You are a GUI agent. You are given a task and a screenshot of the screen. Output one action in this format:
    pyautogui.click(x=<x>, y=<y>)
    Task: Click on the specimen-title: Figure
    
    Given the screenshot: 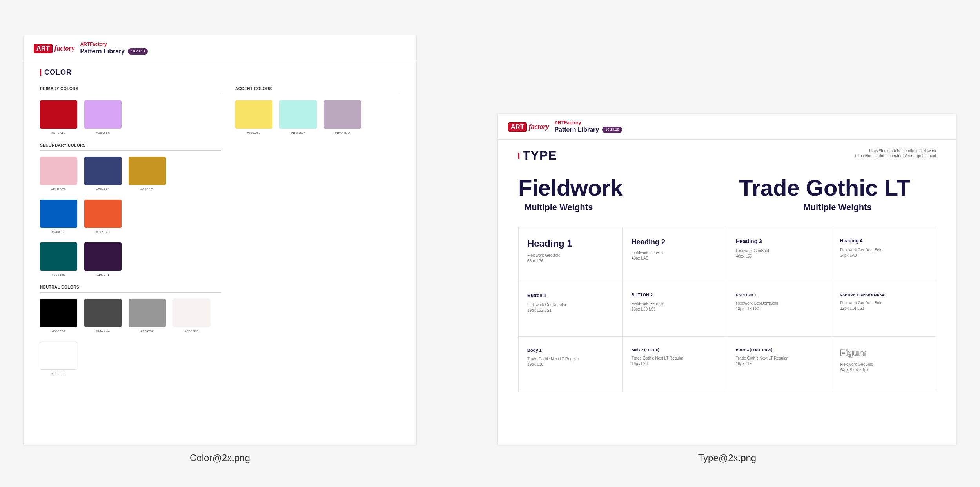 What is the action you would take?
    pyautogui.click(x=884, y=353)
    